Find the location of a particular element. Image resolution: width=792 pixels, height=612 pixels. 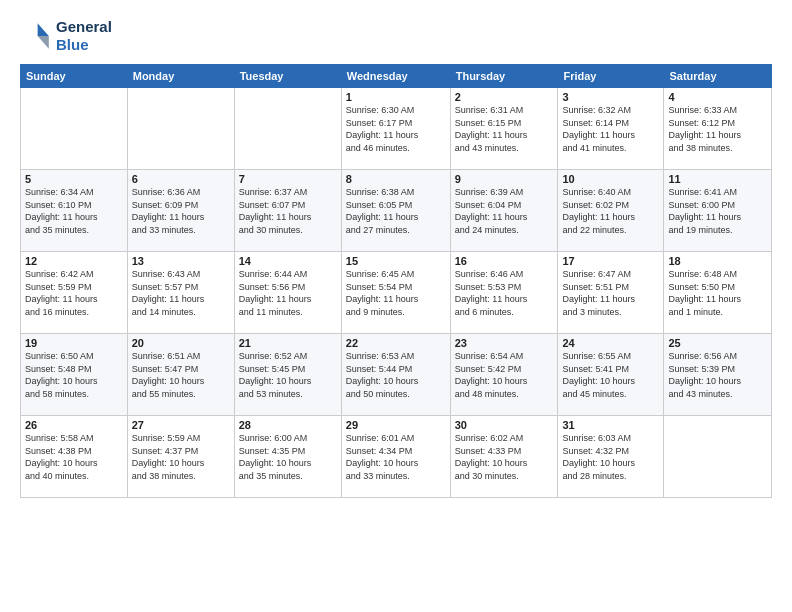

day-info: Sunrise: 6:47 AM Sunset: 5:51 PM Dayligh… is located at coordinates (610, 293).